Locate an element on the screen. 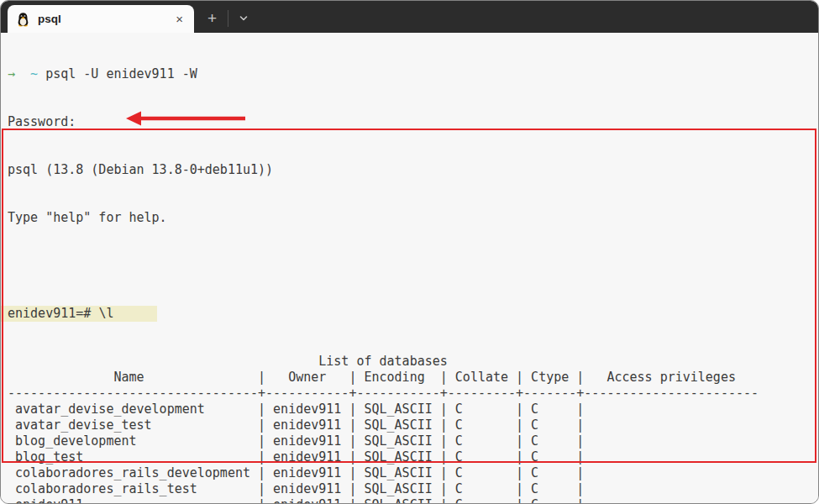 Image resolution: width=819 pixels, height=504 pixels. prompt-line: → ~ psql -U enidev911 -W is located at coordinates (413, 74).